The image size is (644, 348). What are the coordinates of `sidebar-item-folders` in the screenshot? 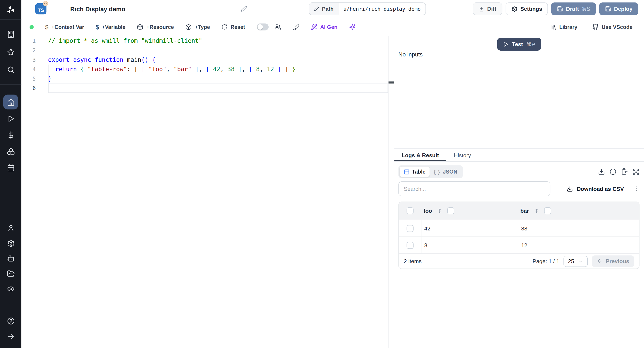 It's located at (11, 274).